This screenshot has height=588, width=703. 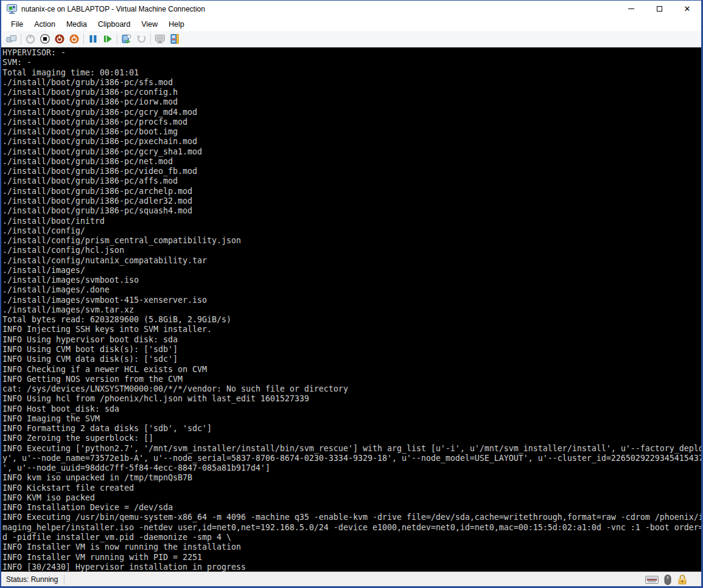 What do you see at coordinates (64, 580) in the screenshot?
I see `status-separator` at bounding box center [64, 580].